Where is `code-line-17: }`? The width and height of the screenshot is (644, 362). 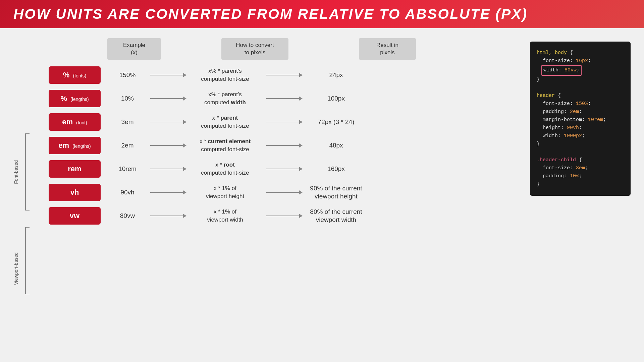 code-line-17: } is located at coordinates (580, 184).